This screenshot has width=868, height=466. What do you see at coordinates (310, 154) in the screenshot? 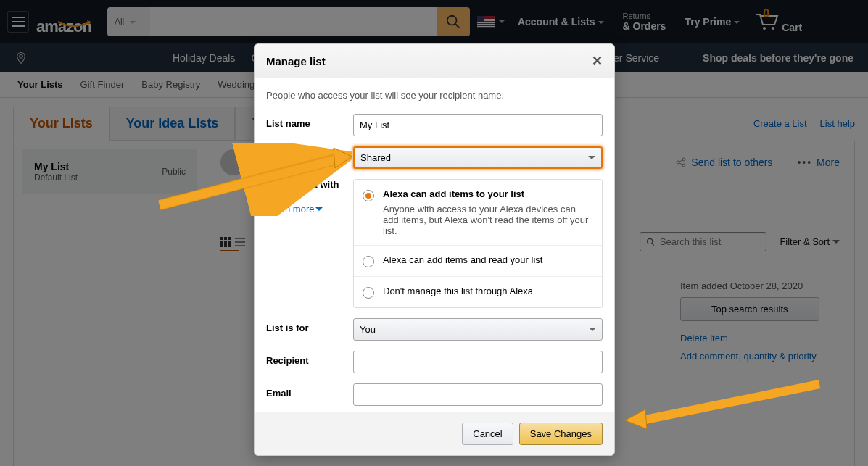
I see `privacy-label: Privacy` at bounding box center [310, 154].